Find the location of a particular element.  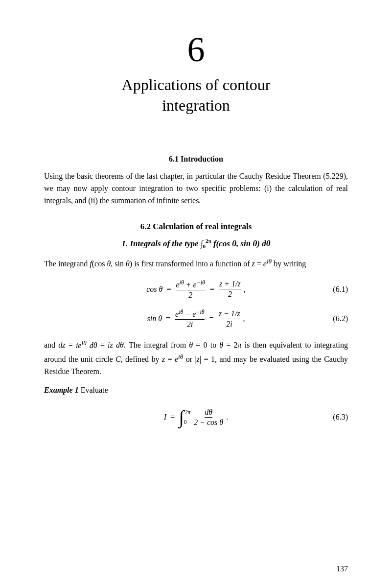

equation-6-3: I = ∫ 2π 0 dθ 2 − cos θ . (6.3) is located at coordinates (196, 417).